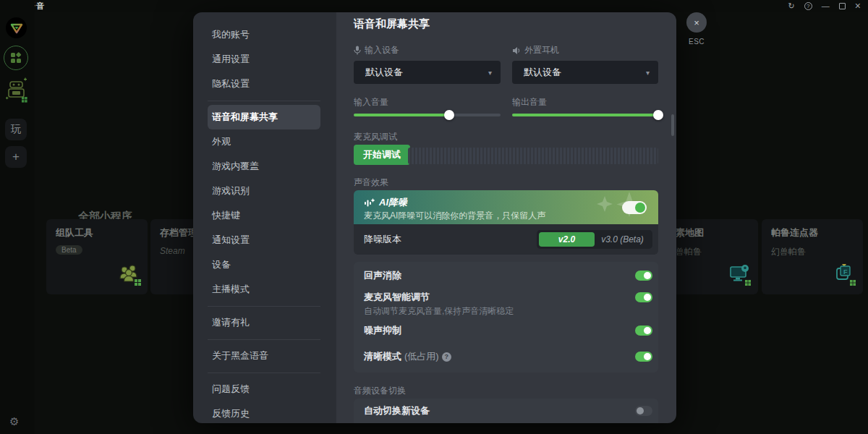 The width and height of the screenshot is (868, 434). What do you see at coordinates (499, 276) in the screenshot?
I see `row-label: 回声消除` at bounding box center [499, 276].